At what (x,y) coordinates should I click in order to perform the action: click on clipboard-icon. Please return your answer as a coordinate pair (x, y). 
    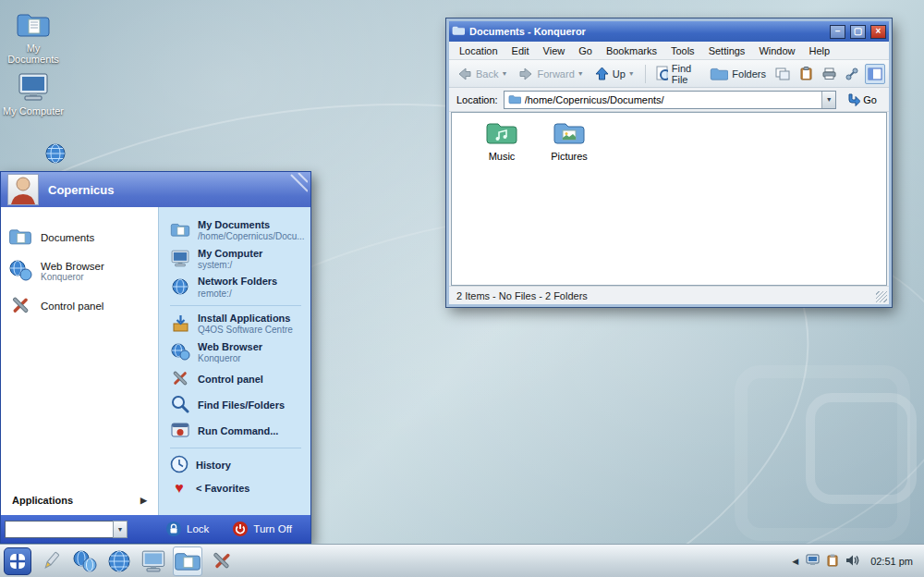
    Looking at the image, I should click on (806, 74).